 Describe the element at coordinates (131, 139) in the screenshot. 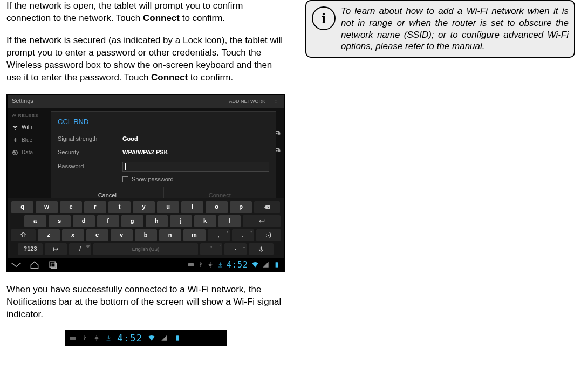

I see `signal-value: Good` at that location.